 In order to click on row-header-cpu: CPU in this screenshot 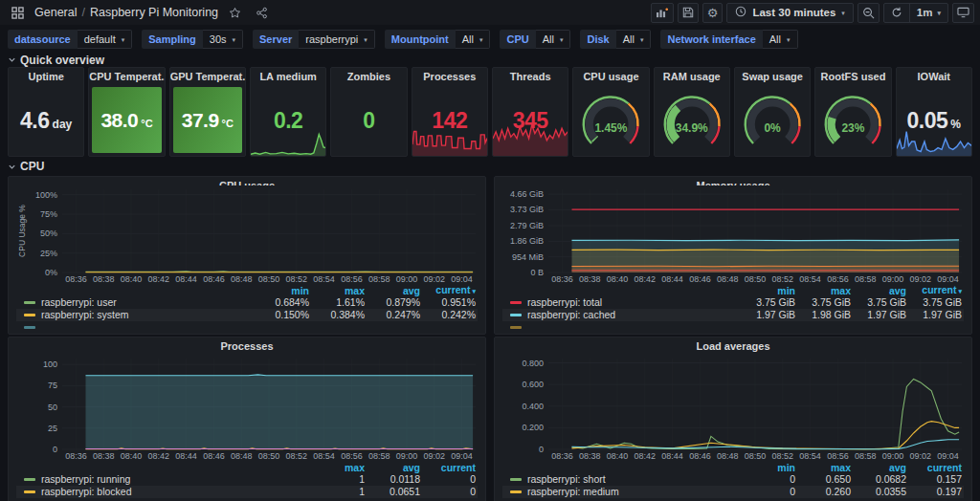, I will do `click(490, 166)`.